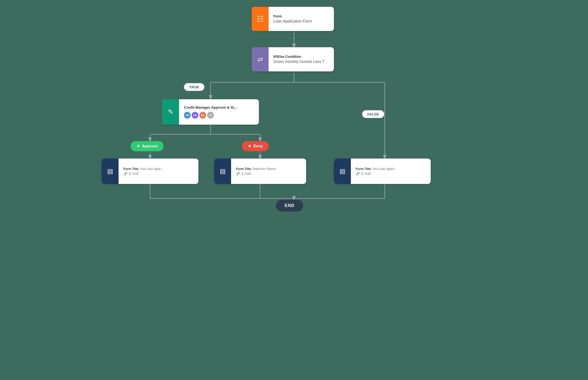 The width and height of the screenshot is (588, 380). I want to click on email-deny-row: 🔗 E-mail, so click(256, 173).